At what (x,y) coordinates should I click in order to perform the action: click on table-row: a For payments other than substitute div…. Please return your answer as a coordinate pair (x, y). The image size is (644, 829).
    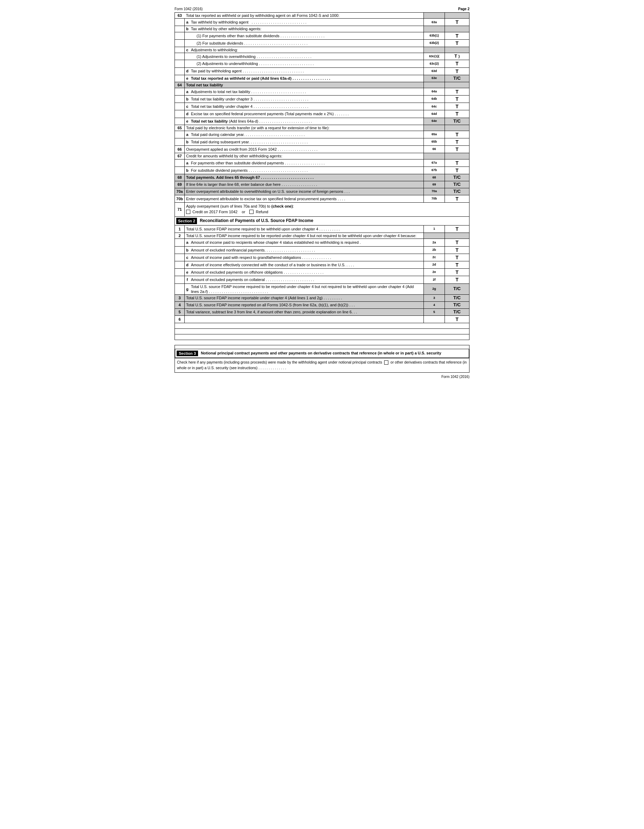
    Looking at the image, I should click on (322, 163).